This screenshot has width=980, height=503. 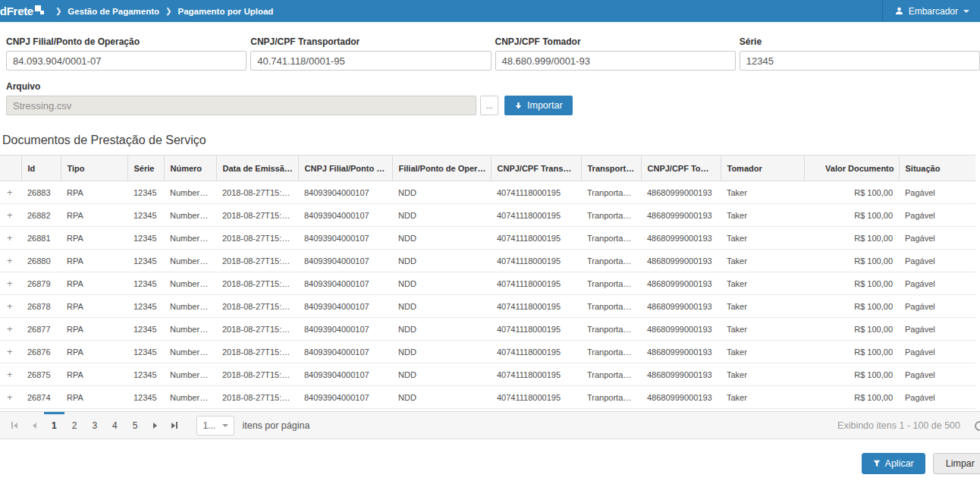 What do you see at coordinates (155, 426) in the screenshot?
I see `arrow-right-icon` at bounding box center [155, 426].